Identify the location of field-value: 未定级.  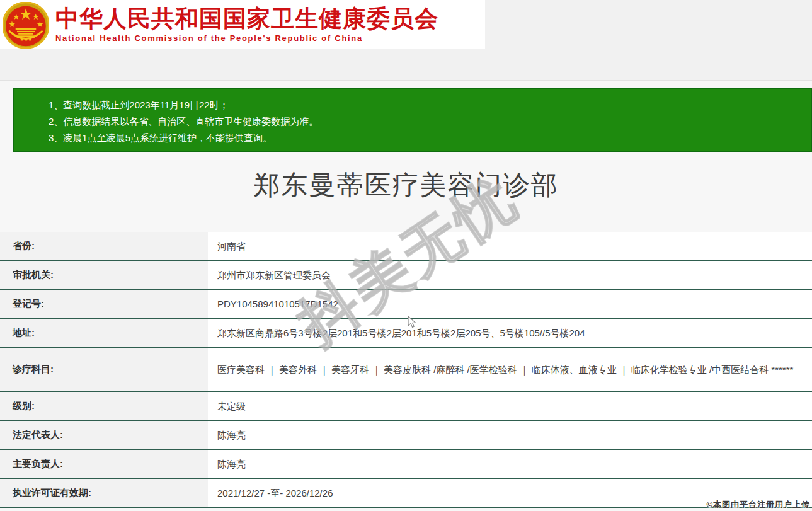
(510, 406).